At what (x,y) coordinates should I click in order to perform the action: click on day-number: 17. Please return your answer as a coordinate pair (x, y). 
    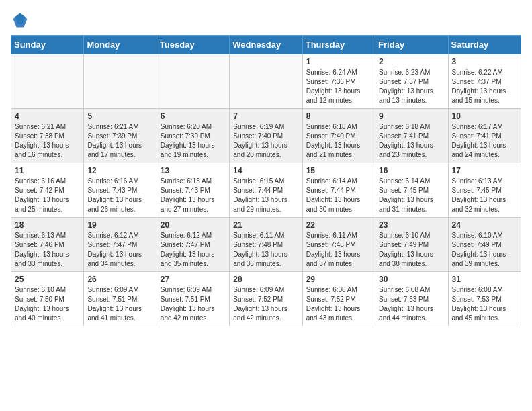
    Looking at the image, I should click on (485, 171).